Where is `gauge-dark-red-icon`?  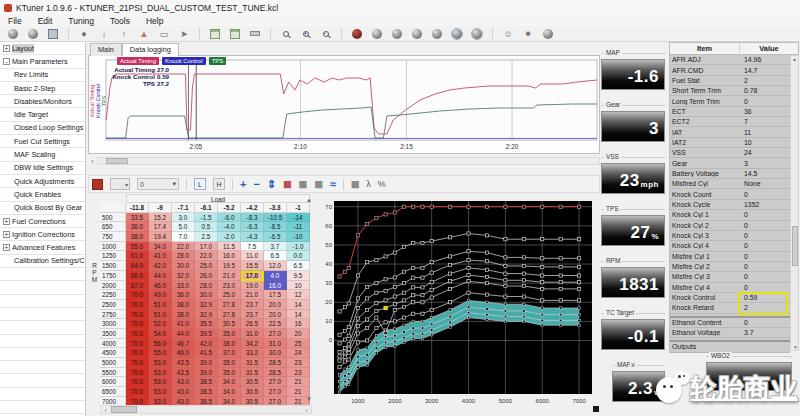
gauge-dark-red-icon is located at coordinates (357, 34).